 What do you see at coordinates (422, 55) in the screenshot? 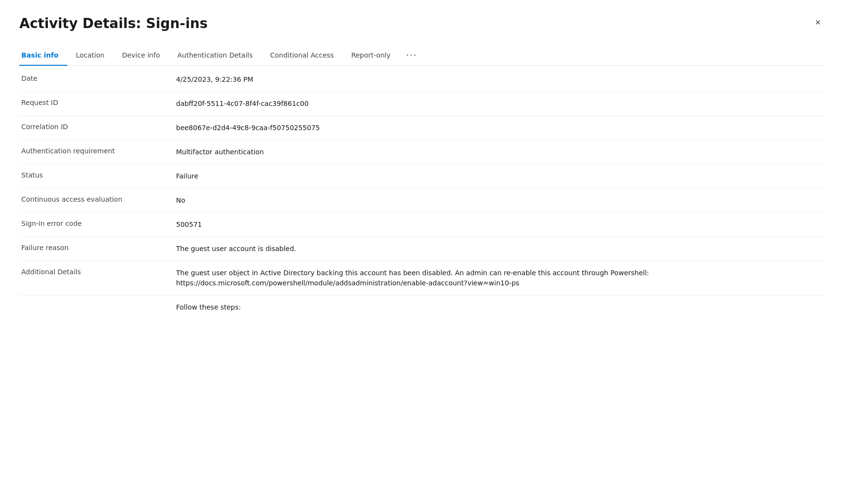
I see `tab-bar: Basic info Location Device info Authenti…` at bounding box center [422, 55].